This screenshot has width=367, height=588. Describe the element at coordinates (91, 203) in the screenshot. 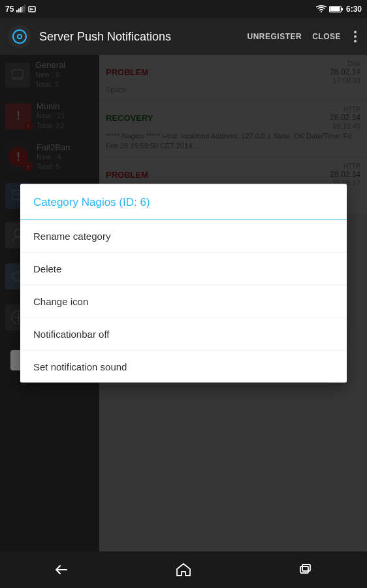

I see `dialog-title: Category Nagios (ID: 6)` at that location.